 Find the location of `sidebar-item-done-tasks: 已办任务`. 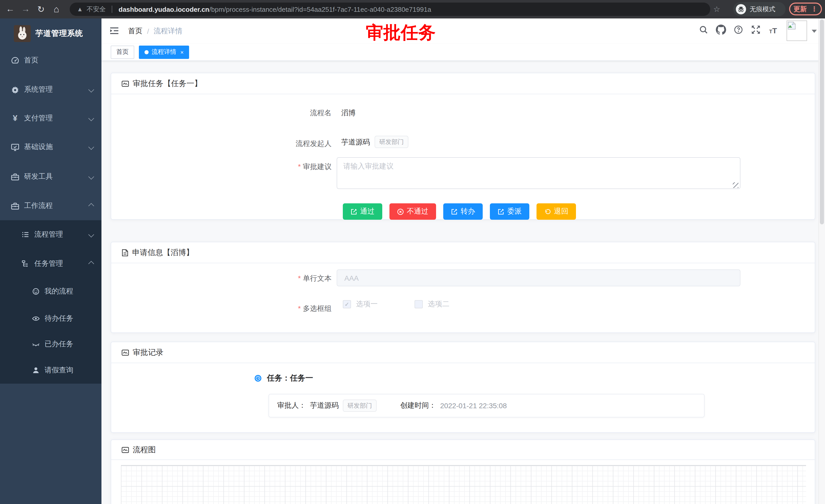

sidebar-item-done-tasks: 已办任务 is located at coordinates (51, 344).